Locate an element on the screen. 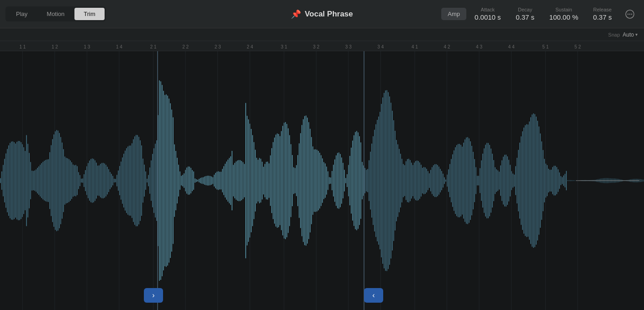 This screenshot has height=310, width=644. decay-param: Decay 0.37 s is located at coordinates (525, 14).